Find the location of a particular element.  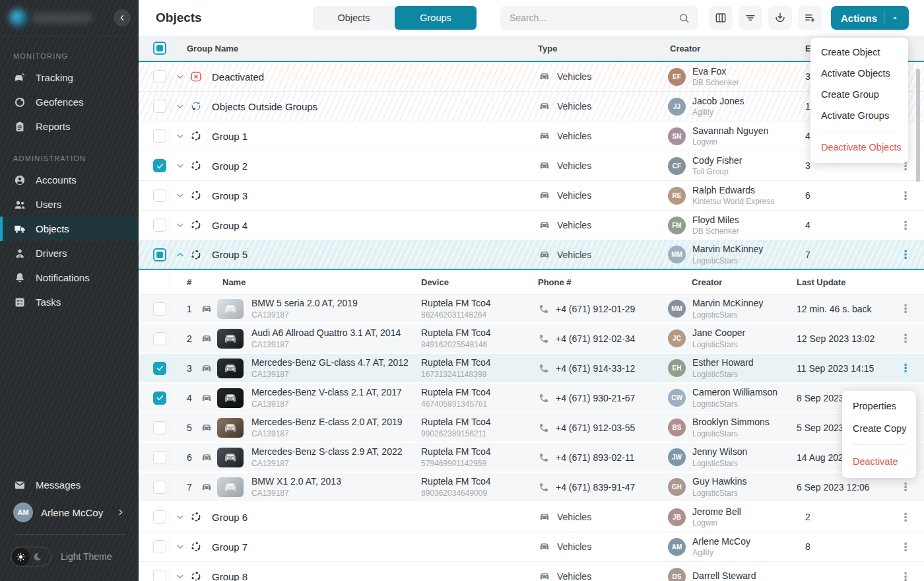

object-plate: CA139187 is located at coordinates (327, 463).